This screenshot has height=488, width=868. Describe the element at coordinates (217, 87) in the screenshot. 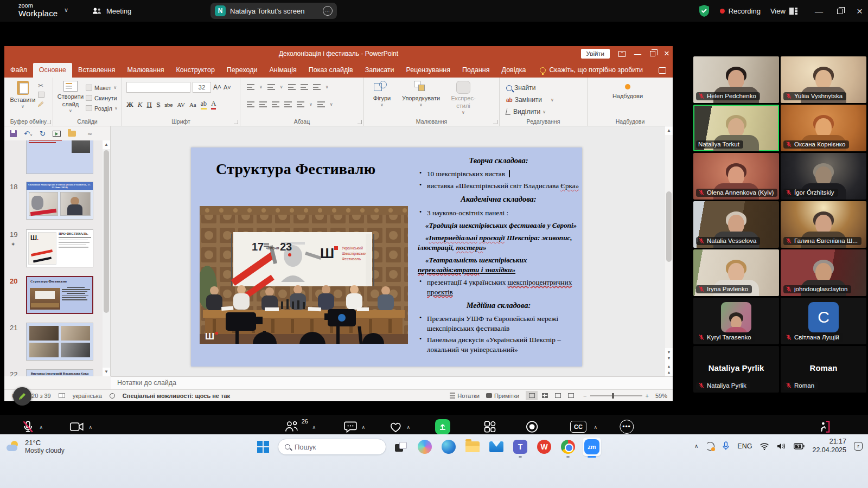

I see `grow-font-button: A˄` at that location.